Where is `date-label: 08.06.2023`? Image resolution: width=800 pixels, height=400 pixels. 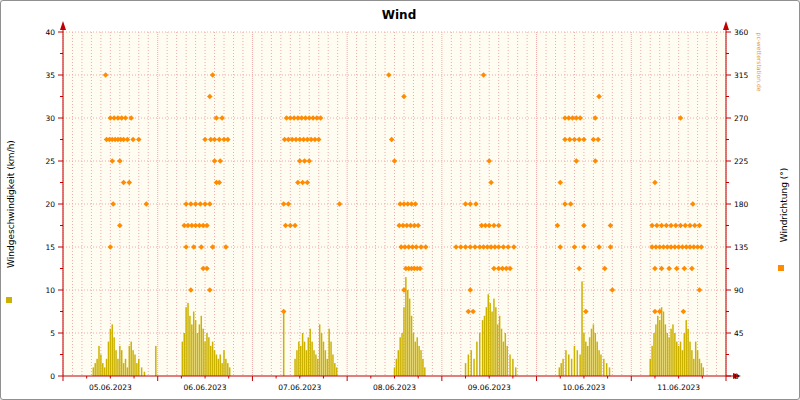 date-label: 08.06.2023 is located at coordinates (394, 388).